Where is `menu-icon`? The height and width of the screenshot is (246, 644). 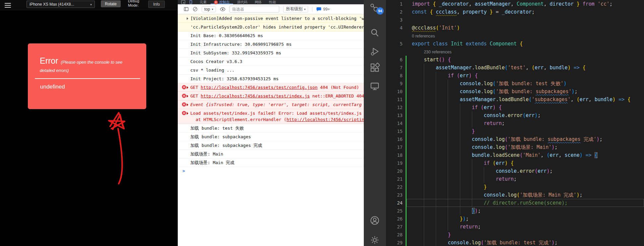
menu-icon is located at coordinates (8, 5).